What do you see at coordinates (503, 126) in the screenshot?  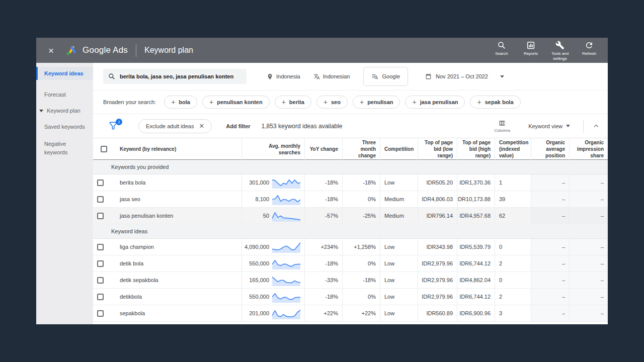 I see `columns-button: Columns` at bounding box center [503, 126].